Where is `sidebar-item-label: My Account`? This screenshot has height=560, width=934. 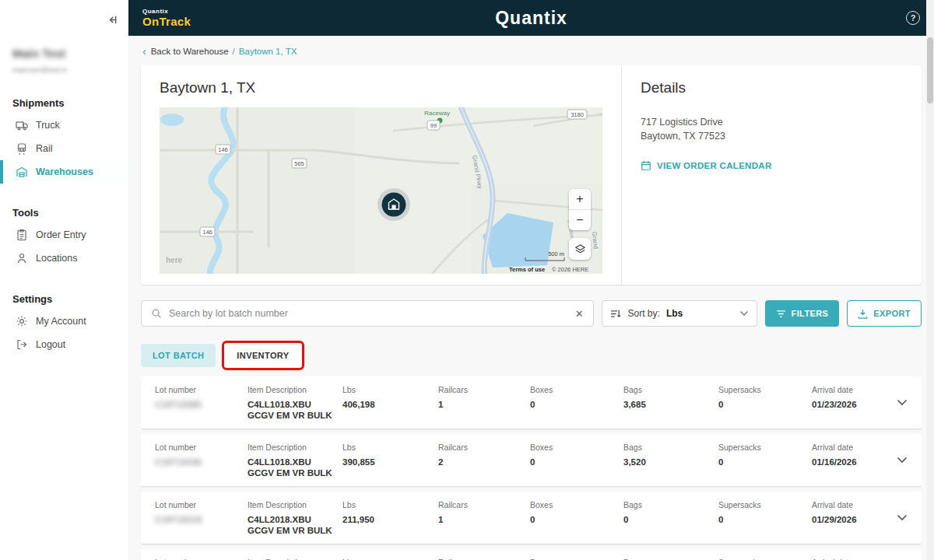
sidebar-item-label: My Account is located at coordinates (61, 321).